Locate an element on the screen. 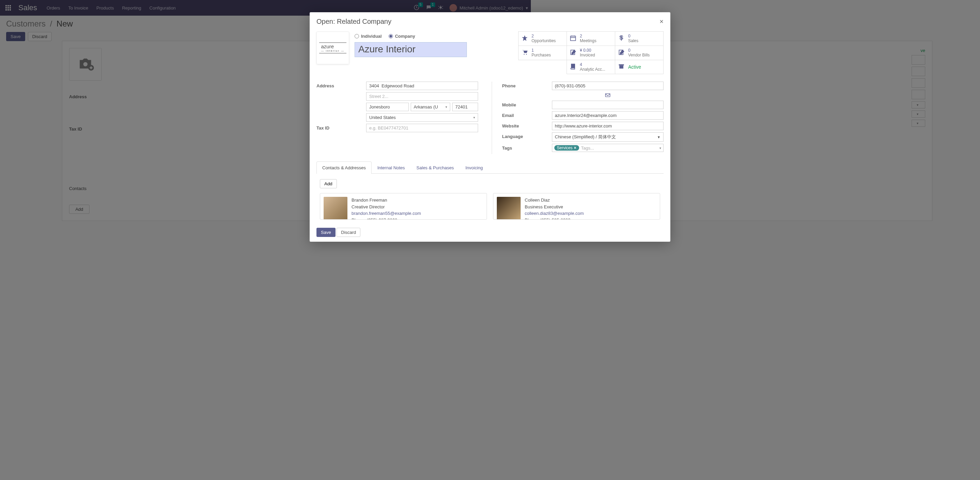  contact-name: Brandon Freeman is located at coordinates (386, 200).